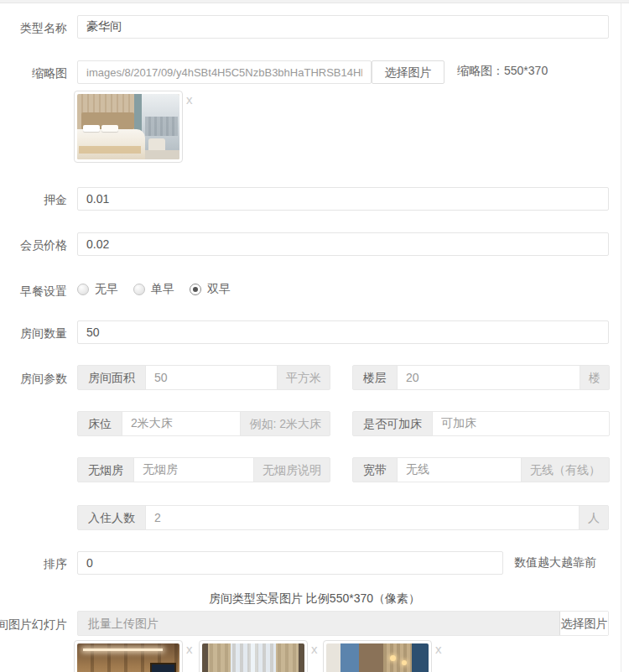  I want to click on breakfast-label: 早餐设置, so click(44, 292).